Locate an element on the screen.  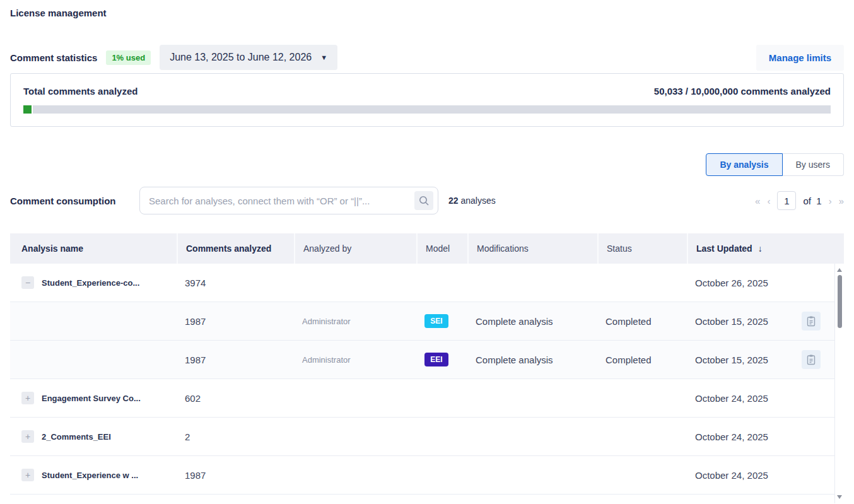
column-header-label: Analyzed by is located at coordinates (327, 249).